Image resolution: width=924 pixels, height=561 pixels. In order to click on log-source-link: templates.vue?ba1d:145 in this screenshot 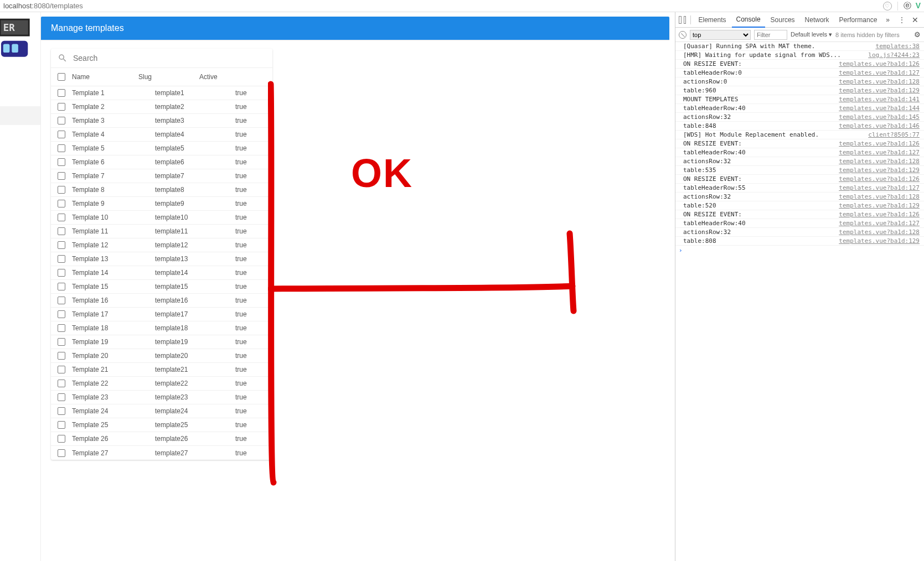, I will do `click(879, 117)`.